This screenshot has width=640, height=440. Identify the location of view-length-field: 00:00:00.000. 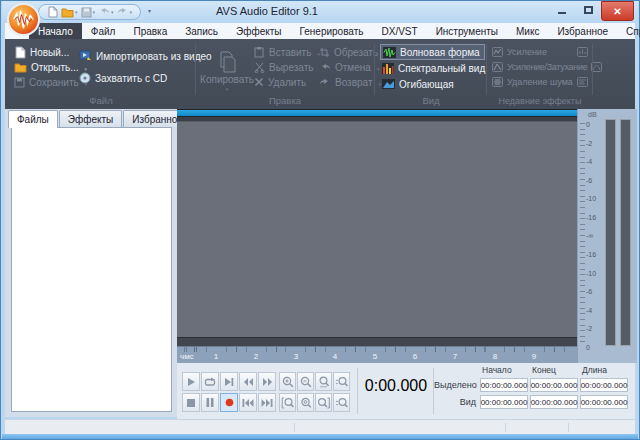
(604, 402).